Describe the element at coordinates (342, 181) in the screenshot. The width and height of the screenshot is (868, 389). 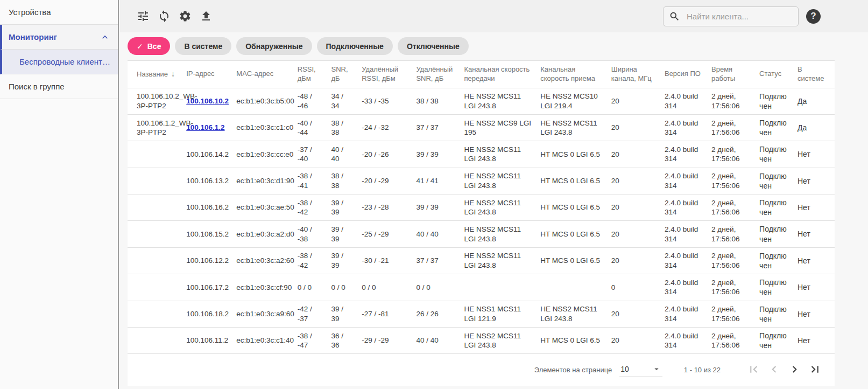
I see `cell-snr: 38 / 38` at that location.